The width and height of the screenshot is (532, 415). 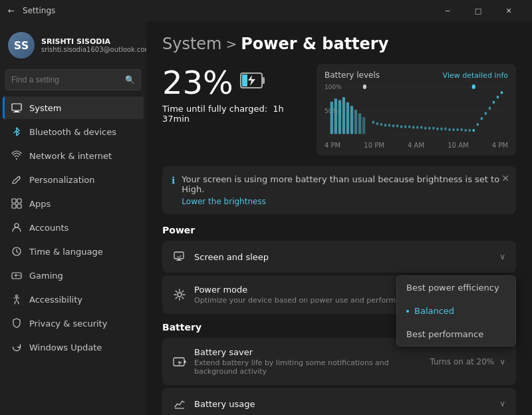 What do you see at coordinates (56, 299) in the screenshot?
I see `sidebar-label-accessibility: Accessibility` at bounding box center [56, 299].